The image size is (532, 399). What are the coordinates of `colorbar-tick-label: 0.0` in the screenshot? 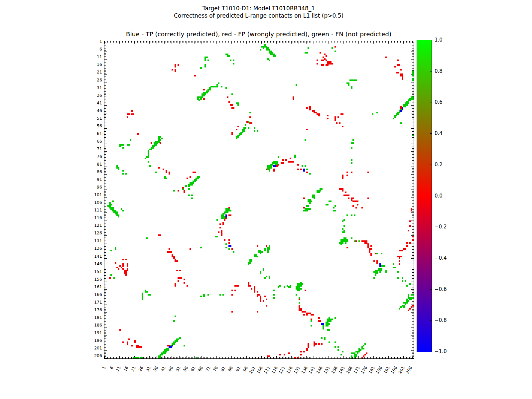 It's located at (439, 196).